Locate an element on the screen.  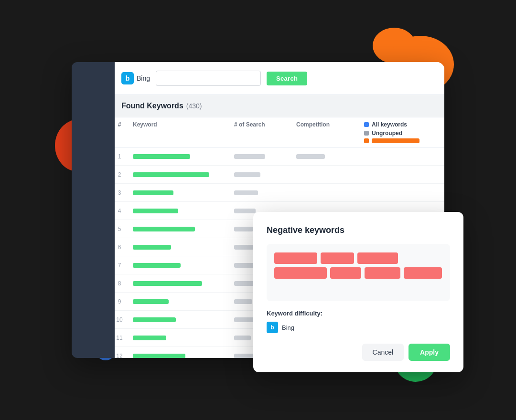
dot-all-keywords is located at coordinates (366, 125).